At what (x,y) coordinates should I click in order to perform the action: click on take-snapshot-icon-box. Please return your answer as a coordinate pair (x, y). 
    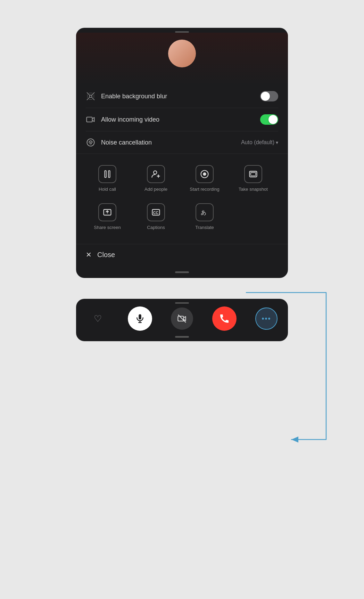
    Looking at the image, I should click on (253, 174).